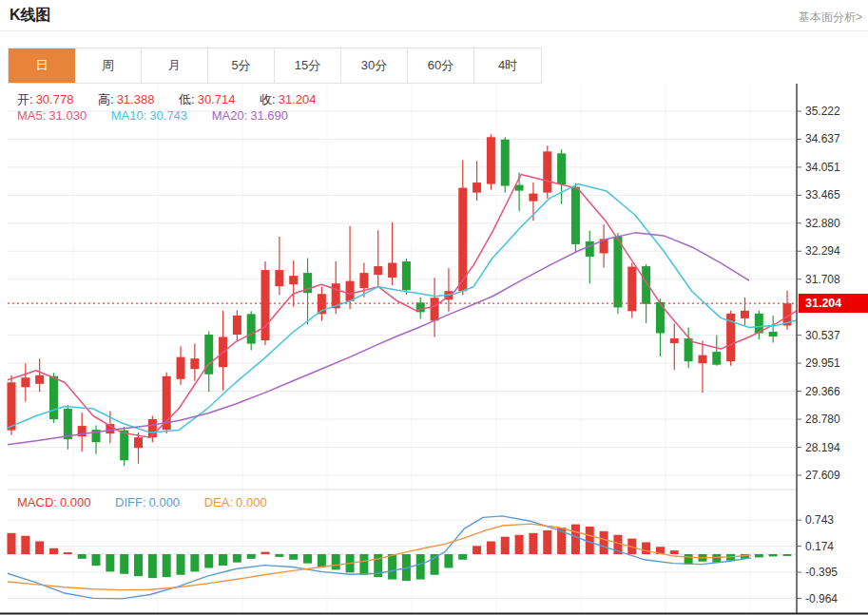 Image resolution: width=868 pixels, height=615 pixels. I want to click on tab-15min: 15分, so click(308, 66).